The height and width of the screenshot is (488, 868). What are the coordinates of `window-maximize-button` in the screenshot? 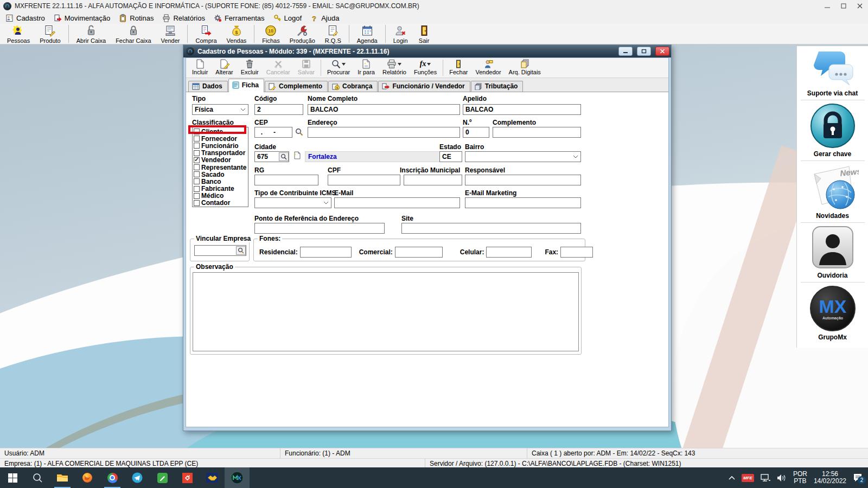 It's located at (844, 6).